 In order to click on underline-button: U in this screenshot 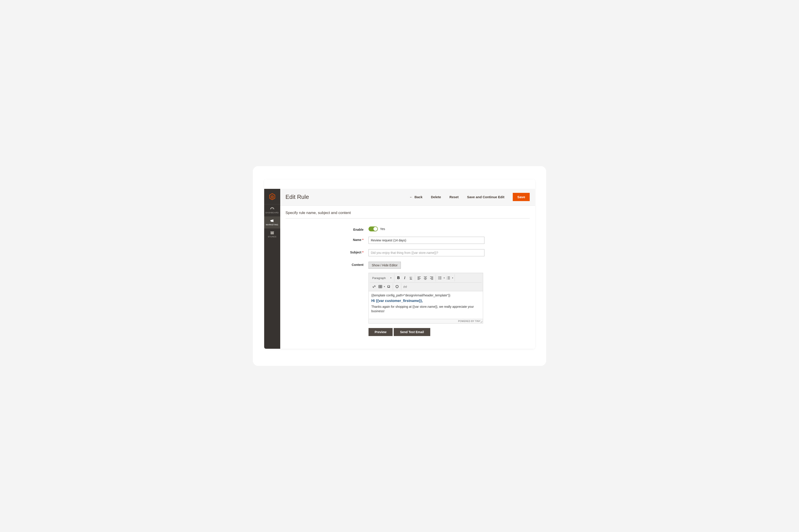, I will do `click(411, 278)`.